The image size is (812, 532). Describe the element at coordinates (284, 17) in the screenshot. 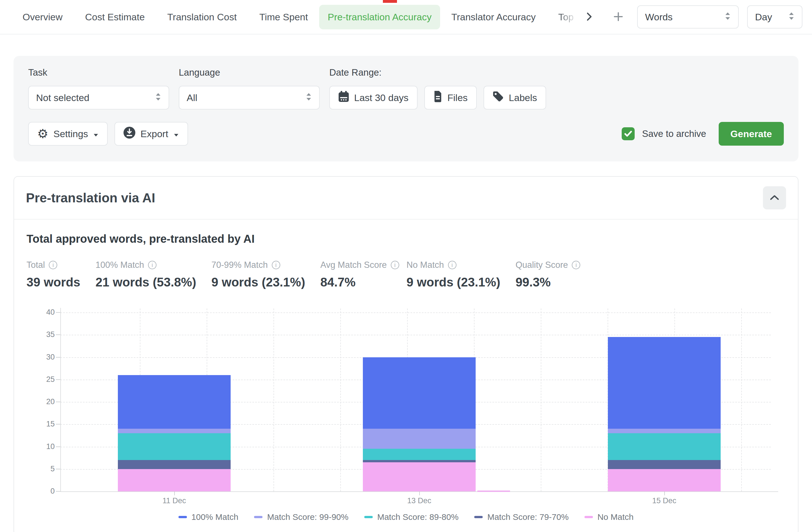

I see `tab-time-spent: Time Spent` at that location.